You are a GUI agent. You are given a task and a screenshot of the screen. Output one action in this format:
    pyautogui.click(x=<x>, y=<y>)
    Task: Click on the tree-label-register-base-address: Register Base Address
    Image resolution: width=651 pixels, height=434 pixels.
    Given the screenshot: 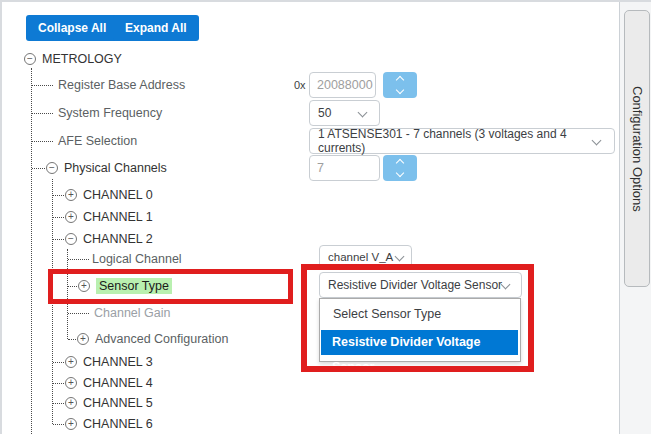 What is the action you would take?
    pyautogui.click(x=122, y=85)
    